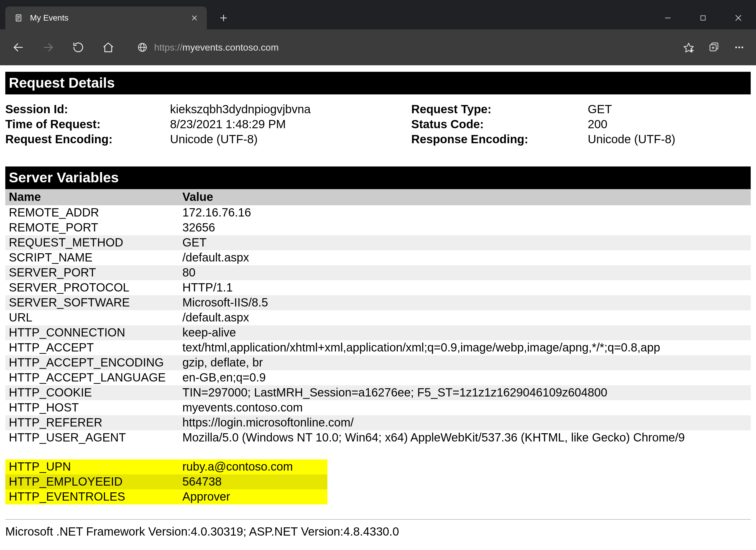 This screenshot has width=756, height=550. I want to click on table-row: HTTP_UPNruby.a@contoso.com, so click(166, 467).